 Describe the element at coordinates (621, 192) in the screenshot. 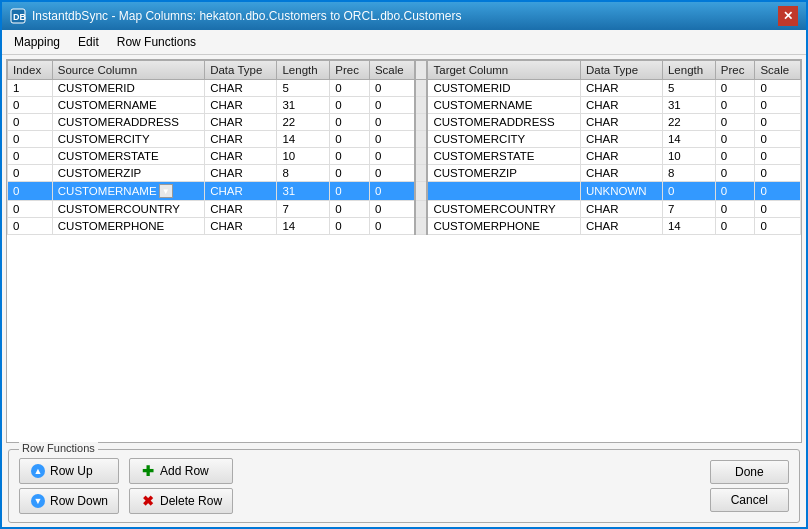

I see `cell-target-datatype: UNKNOWN` at that location.